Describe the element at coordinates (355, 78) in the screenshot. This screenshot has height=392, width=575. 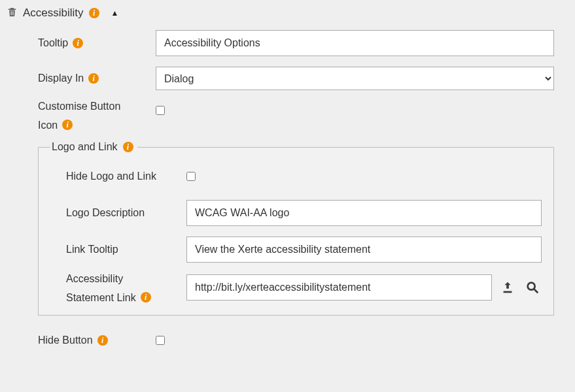
I see `display-in-select: Dialog` at that location.